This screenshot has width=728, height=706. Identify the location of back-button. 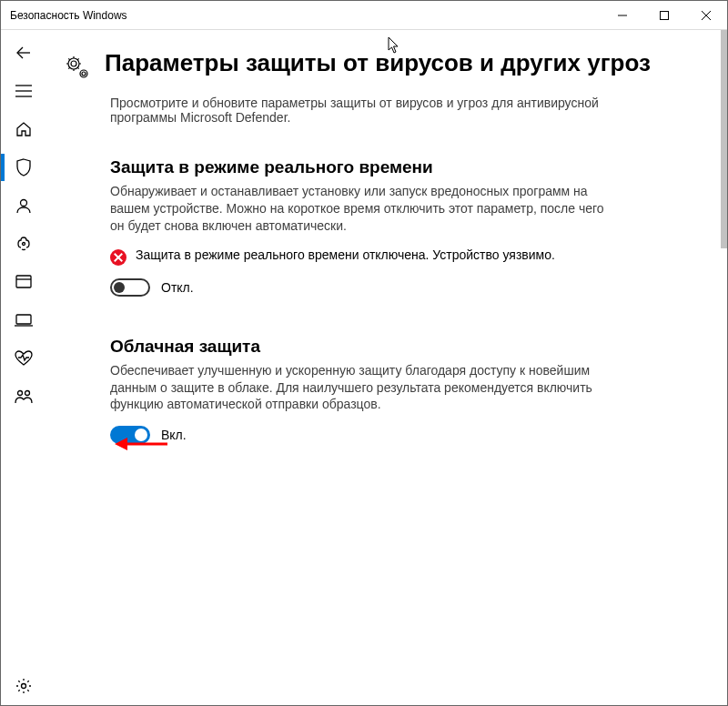
(24, 53).